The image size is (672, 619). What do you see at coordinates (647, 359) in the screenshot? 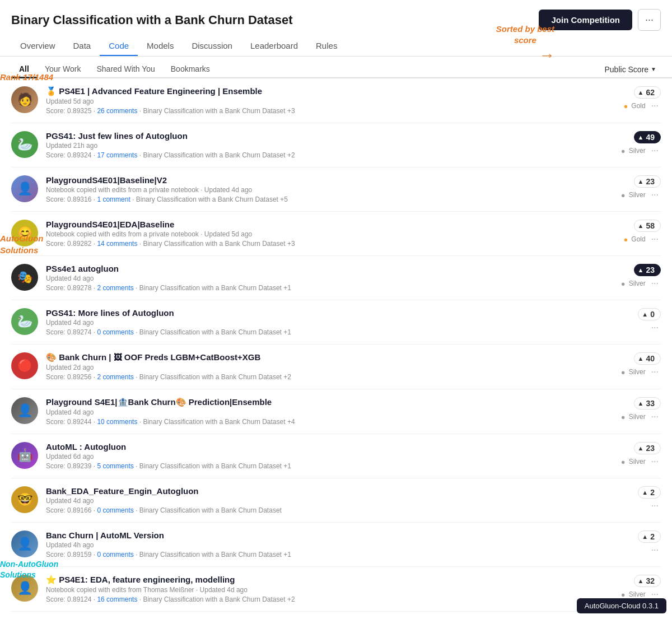
I see `vote-button: ▲40` at bounding box center [647, 359].